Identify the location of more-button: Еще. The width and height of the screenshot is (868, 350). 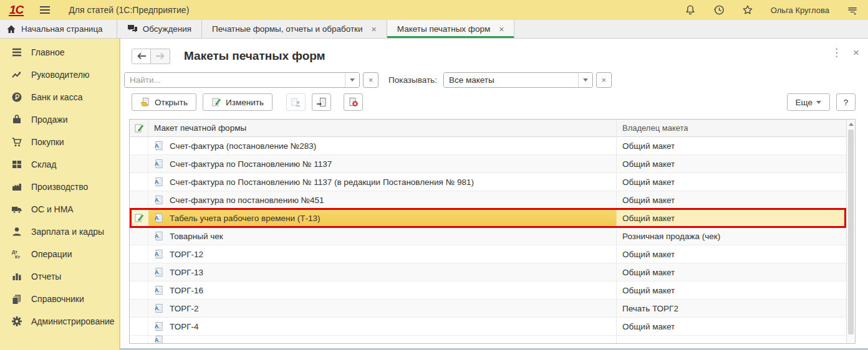
(808, 102).